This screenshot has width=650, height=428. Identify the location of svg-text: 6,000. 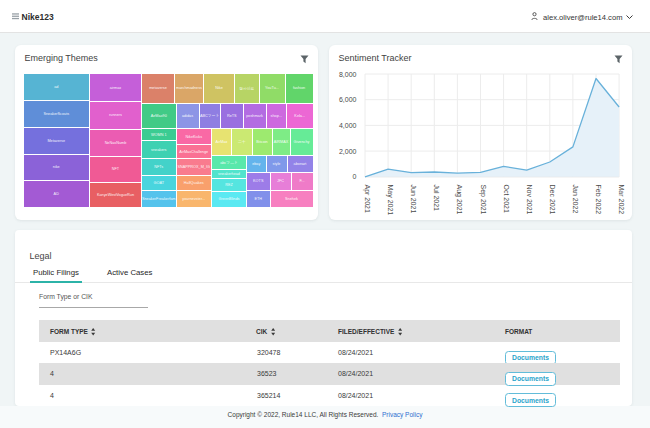
(348, 100).